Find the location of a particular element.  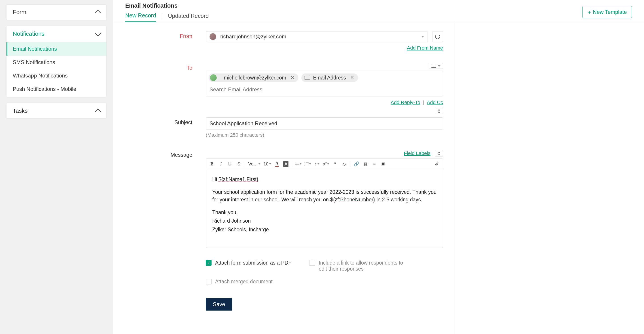

bold-button: B is located at coordinates (212, 164).